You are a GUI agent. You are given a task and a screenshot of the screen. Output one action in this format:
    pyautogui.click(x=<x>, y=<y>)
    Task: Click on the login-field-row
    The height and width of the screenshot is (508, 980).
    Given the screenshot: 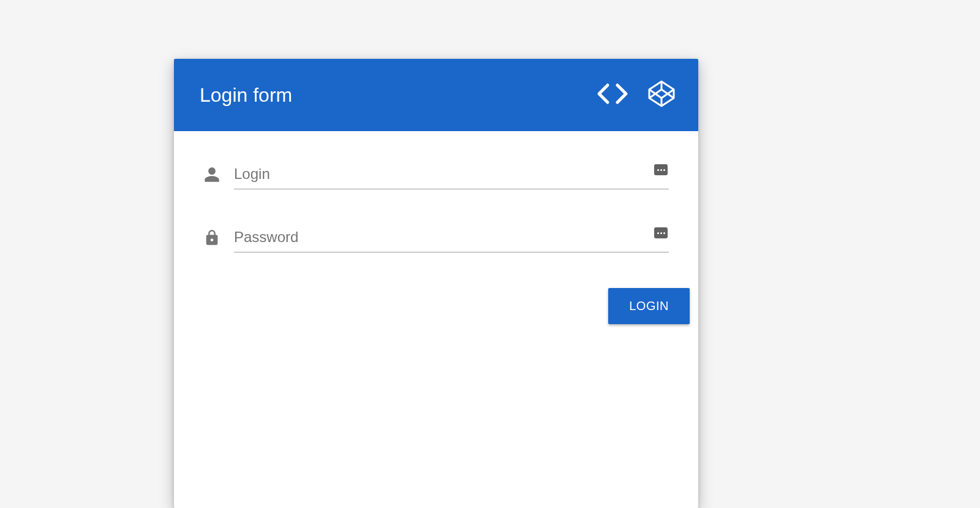 What is the action you would take?
    pyautogui.click(x=436, y=175)
    